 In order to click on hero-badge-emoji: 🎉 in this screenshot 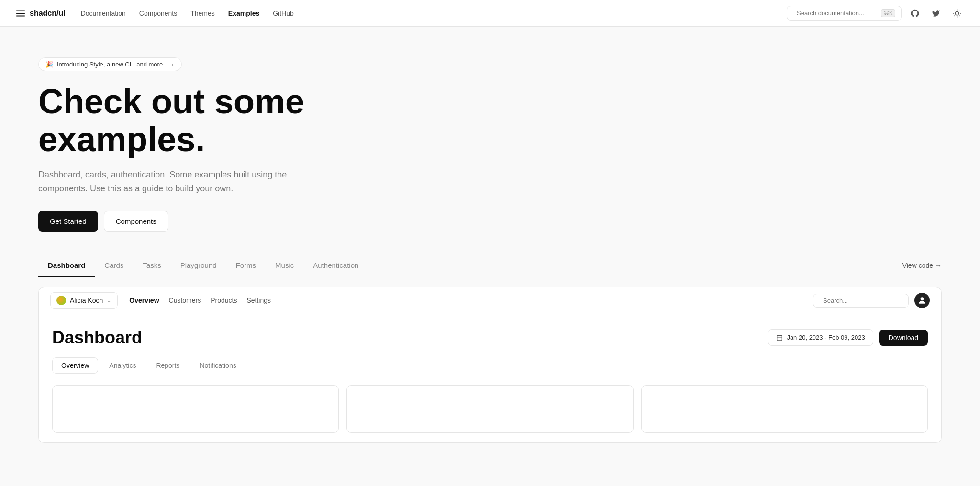, I will do `click(49, 64)`.